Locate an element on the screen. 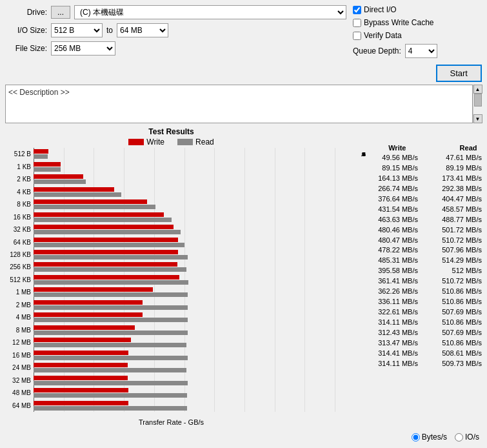 The width and height of the screenshot is (487, 448). file-size-row: File Size: 256 MB is located at coordinates (175, 48).